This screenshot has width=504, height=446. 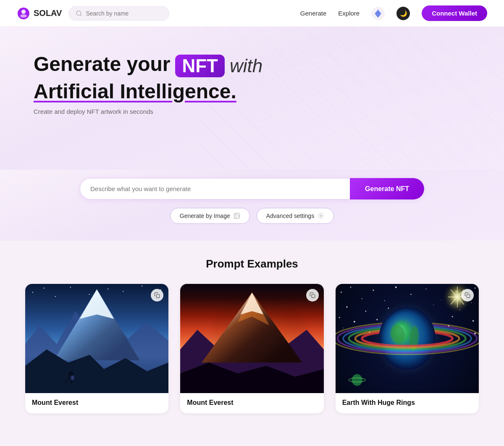 What do you see at coordinates (97, 338) in the screenshot?
I see `card-1-canvas` at bounding box center [97, 338].